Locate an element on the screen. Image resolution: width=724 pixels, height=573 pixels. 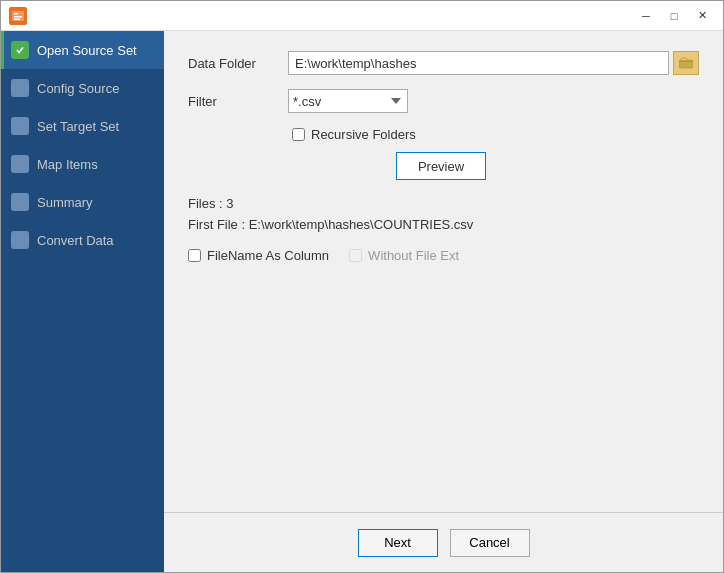
sidebar-item-map-items: Map Items is located at coordinates (82, 164).